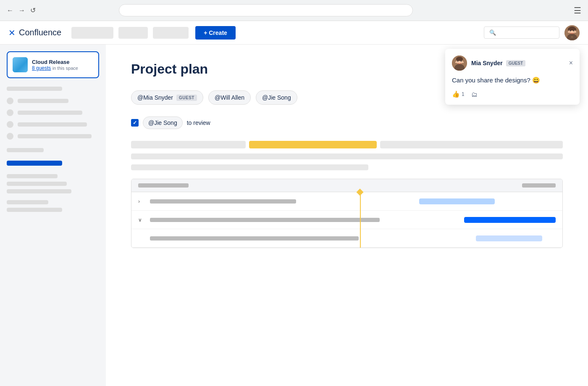 The width and height of the screenshot is (588, 386). What do you see at coordinates (167, 98) in the screenshot?
I see `mention-mia: @Mia Snyder GUEST` at bounding box center [167, 98].